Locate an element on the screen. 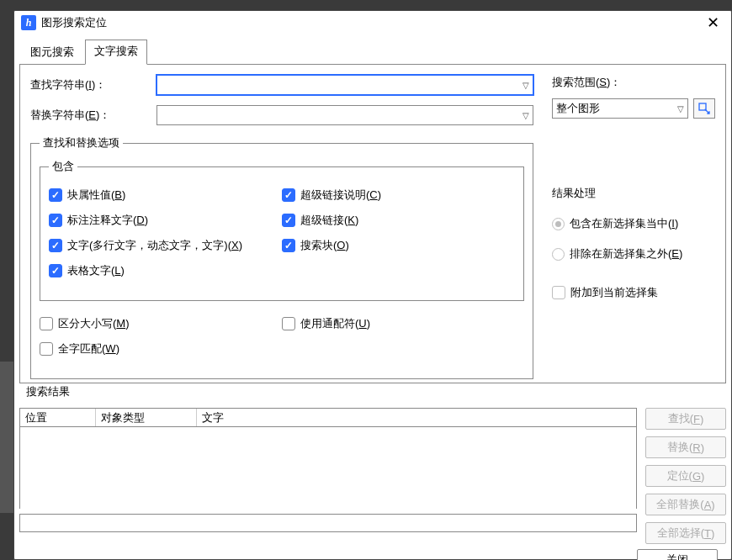 The image size is (732, 560). chk-text-multi: 文字(多行文字，动态文字，文字)(X) is located at coordinates (165, 246).